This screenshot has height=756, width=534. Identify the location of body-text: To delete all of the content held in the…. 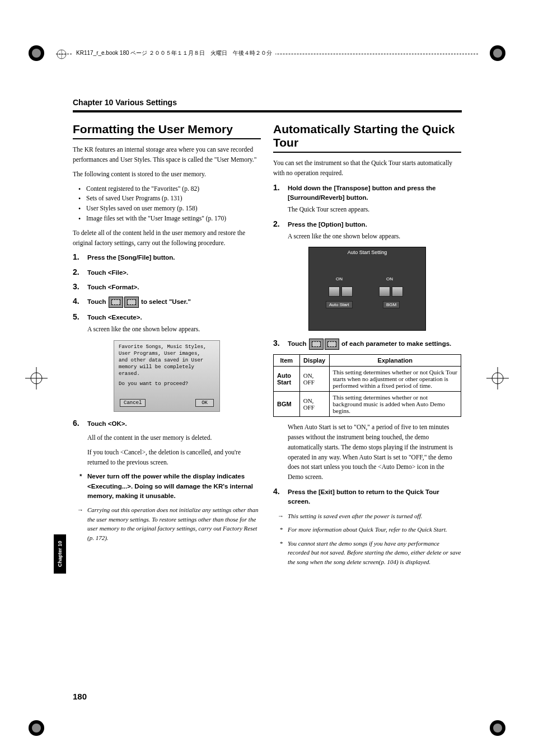
(167, 238).